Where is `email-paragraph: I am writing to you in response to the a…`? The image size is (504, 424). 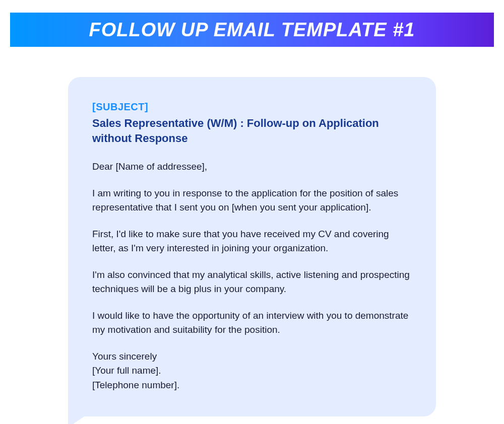
email-paragraph: I am writing to you in response to the a… is located at coordinates (252, 200).